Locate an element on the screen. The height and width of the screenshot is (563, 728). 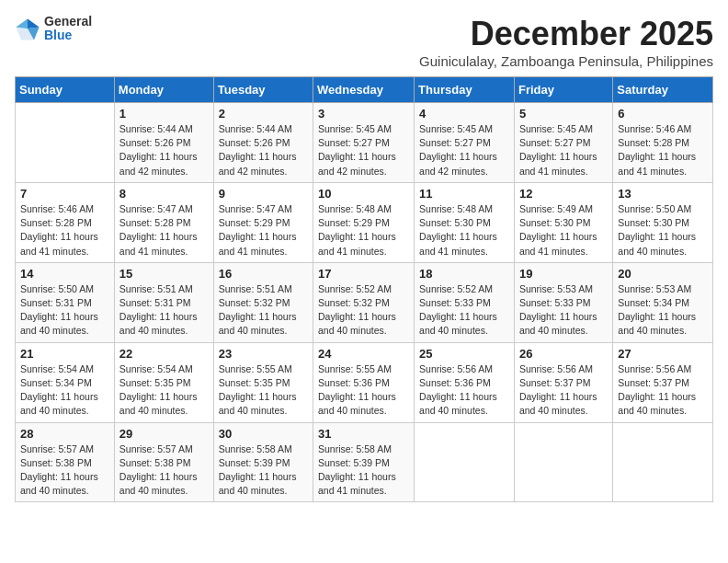
day-number: 21 is located at coordinates (64, 353).